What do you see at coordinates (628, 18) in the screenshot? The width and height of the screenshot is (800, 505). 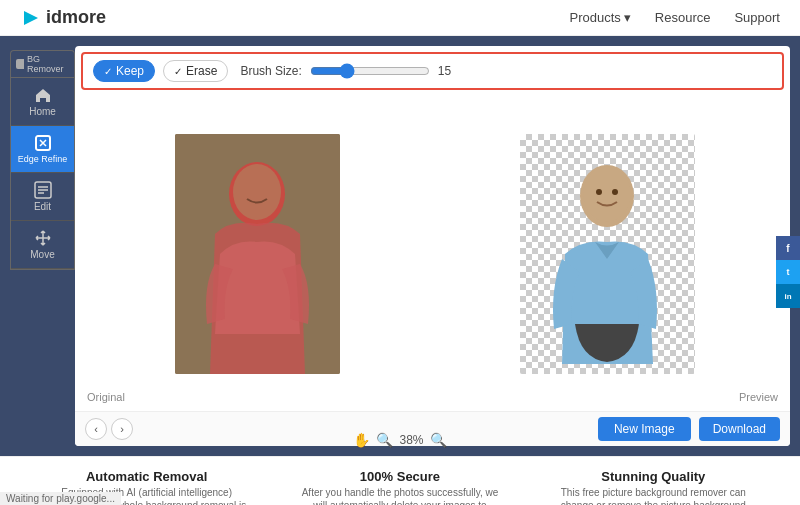 I see `chevron-down-icon: ▾` at bounding box center [628, 18].